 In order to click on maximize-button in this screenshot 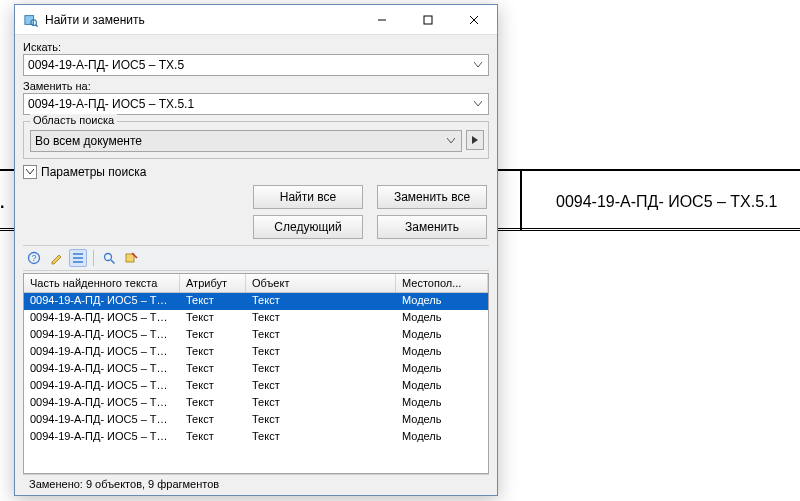, I will do `click(428, 20)`.